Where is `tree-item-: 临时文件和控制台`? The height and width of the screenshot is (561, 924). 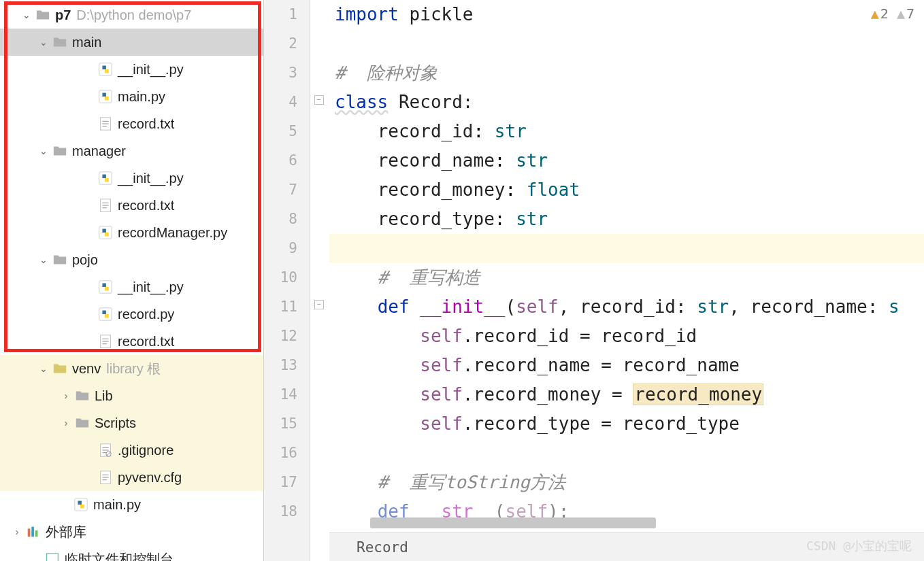
tree-item-: 临时文件和控制台 is located at coordinates (132, 554).